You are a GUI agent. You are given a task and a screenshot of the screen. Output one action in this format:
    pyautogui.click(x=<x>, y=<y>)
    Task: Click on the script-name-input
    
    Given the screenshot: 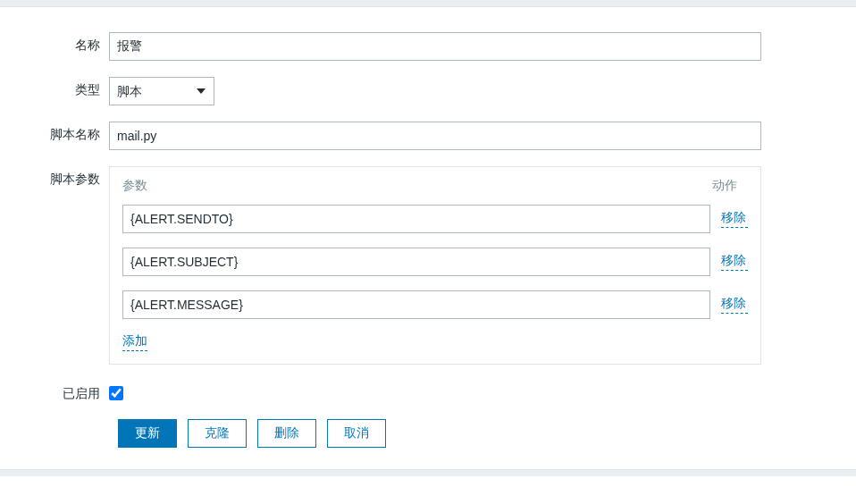 What is the action you would take?
    pyautogui.click(x=435, y=136)
    